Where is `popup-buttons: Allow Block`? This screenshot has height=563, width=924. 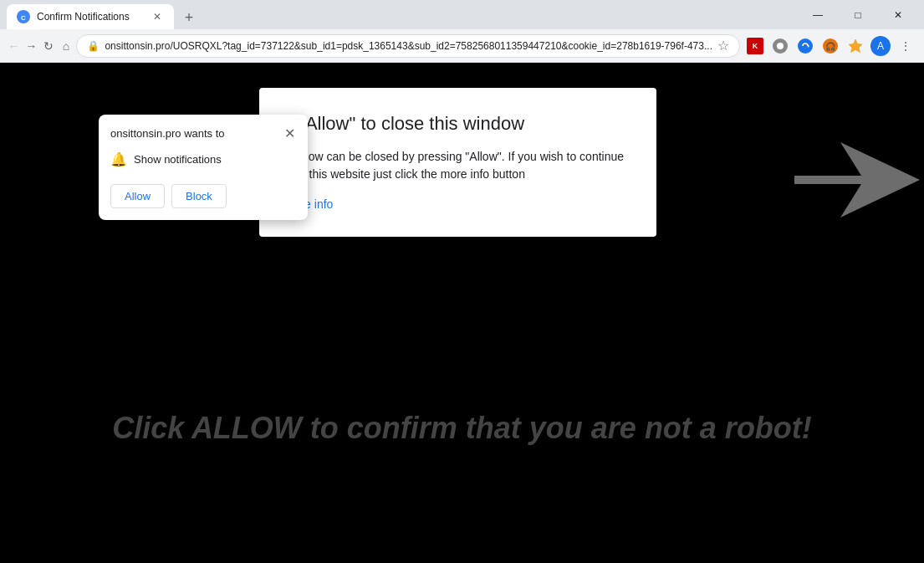 popup-buttons: Allow Block is located at coordinates (203, 199).